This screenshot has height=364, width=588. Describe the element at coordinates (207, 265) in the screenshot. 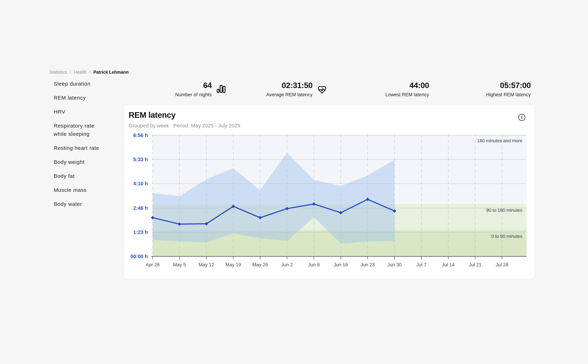

I see `x-axis-label: May 12` at that location.